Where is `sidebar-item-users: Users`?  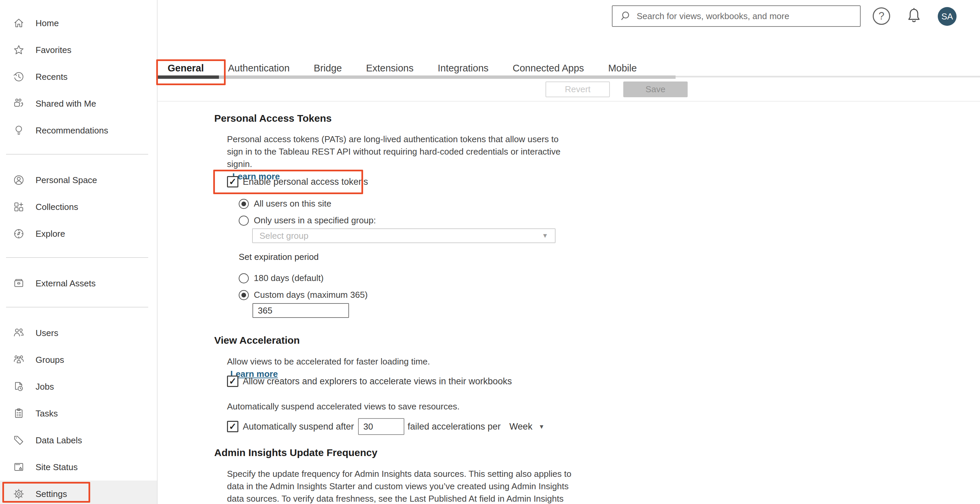
sidebar-item-users: Users is located at coordinates (78, 333).